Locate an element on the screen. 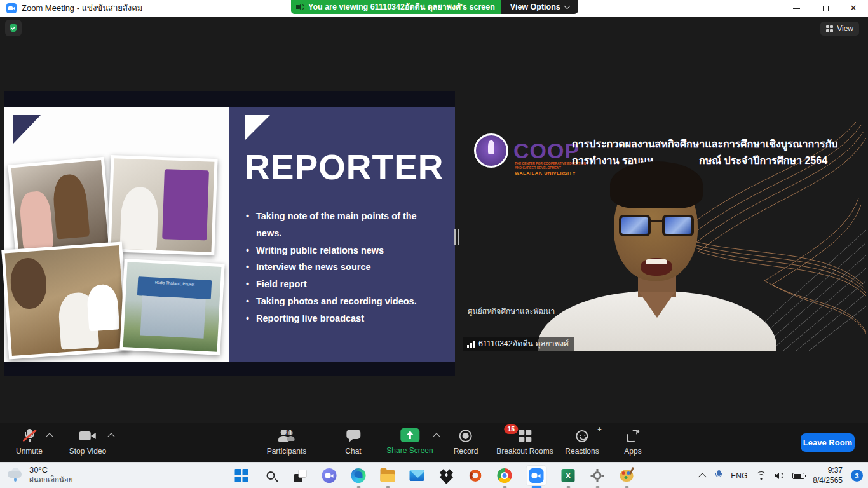 This screenshot has height=488, width=868. system-tray: ENG 9:37 8/4/2565 3 is located at coordinates (782, 475).